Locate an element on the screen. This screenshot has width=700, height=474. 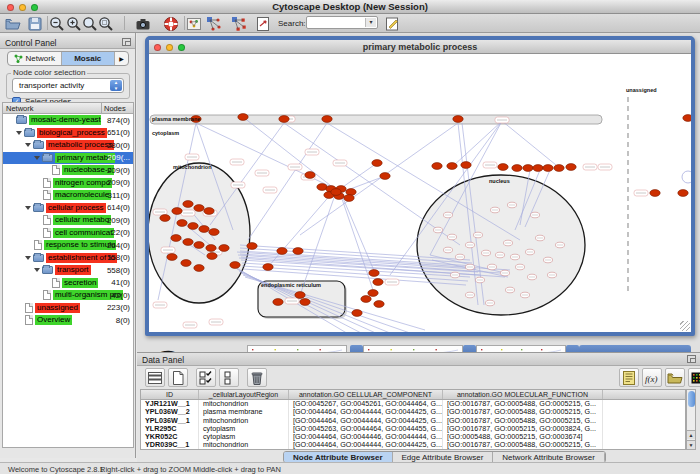
scroll-down-icon: ▼ is located at coordinates (691, 444).